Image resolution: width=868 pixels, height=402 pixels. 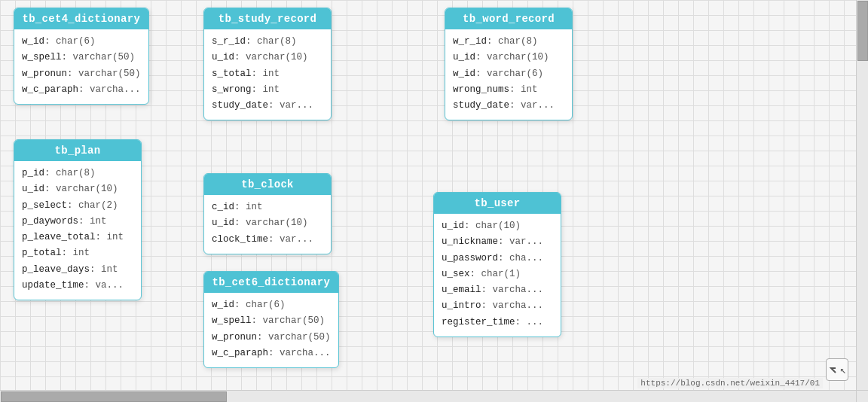 What do you see at coordinates (428, 396) in the screenshot?
I see `scrollbar-bottom` at bounding box center [428, 396].